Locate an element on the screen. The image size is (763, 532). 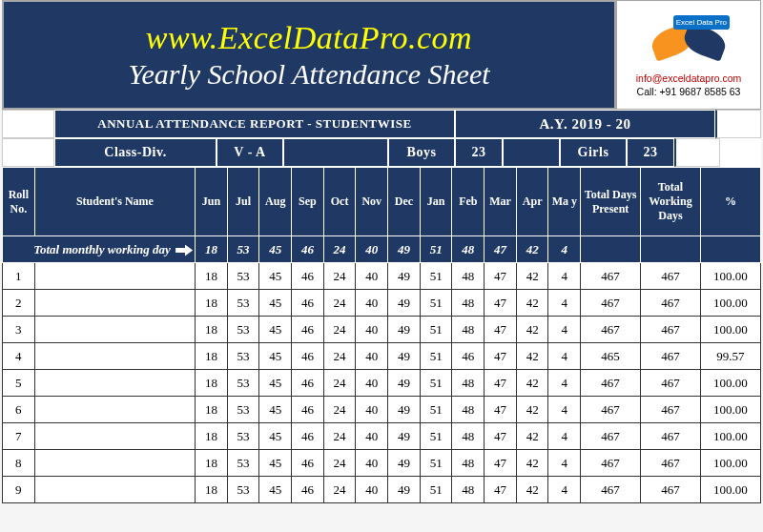
roll-cell: 1 is located at coordinates (19, 276).